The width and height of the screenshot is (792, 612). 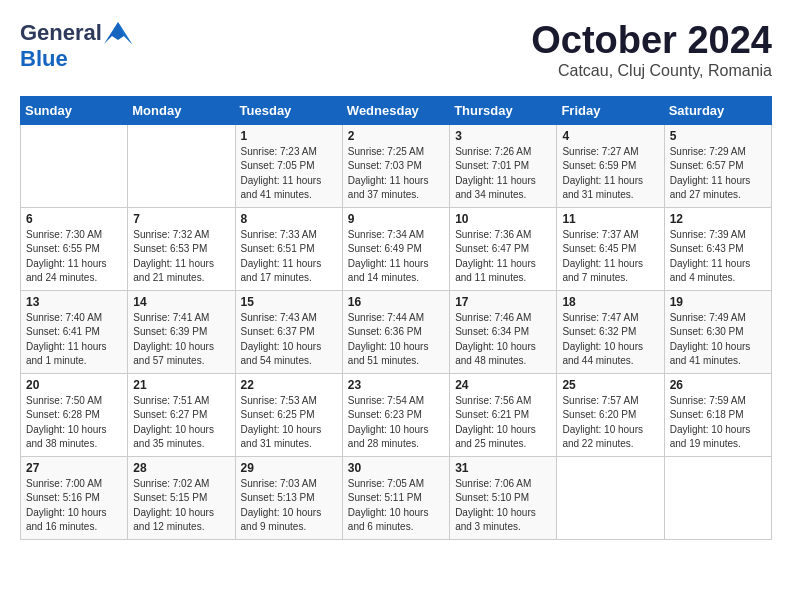 What do you see at coordinates (718, 174) in the screenshot?
I see `day-detail: Sunrise: 7:29 AMSunset: 6:57 PMDaylight:…` at bounding box center [718, 174].